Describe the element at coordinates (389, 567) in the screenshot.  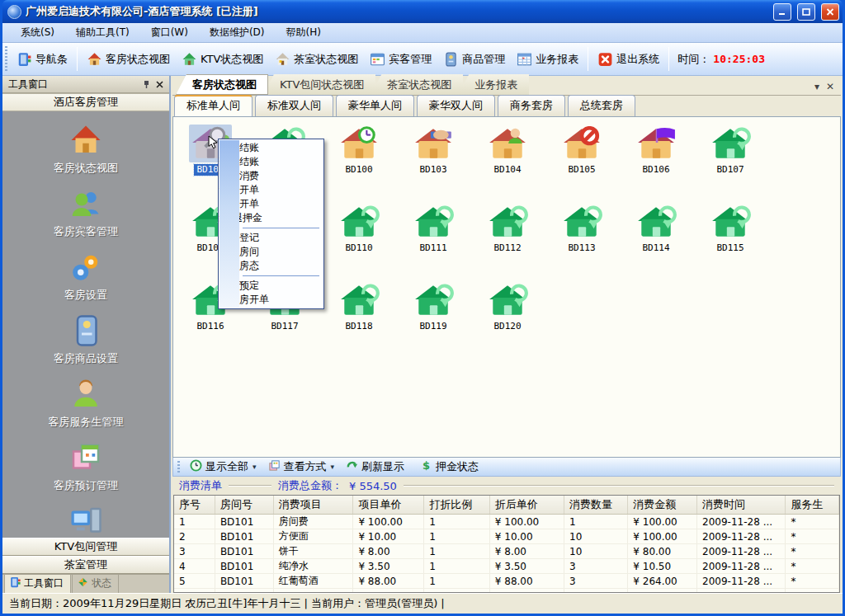
I see `table-cell: ¥ 3.50` at that location.